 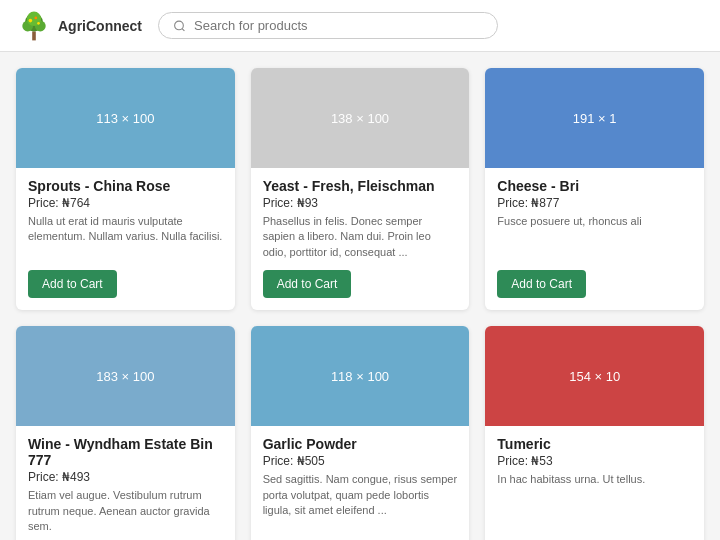 I want to click on logo-text: AgriConnect, so click(x=100, y=26).